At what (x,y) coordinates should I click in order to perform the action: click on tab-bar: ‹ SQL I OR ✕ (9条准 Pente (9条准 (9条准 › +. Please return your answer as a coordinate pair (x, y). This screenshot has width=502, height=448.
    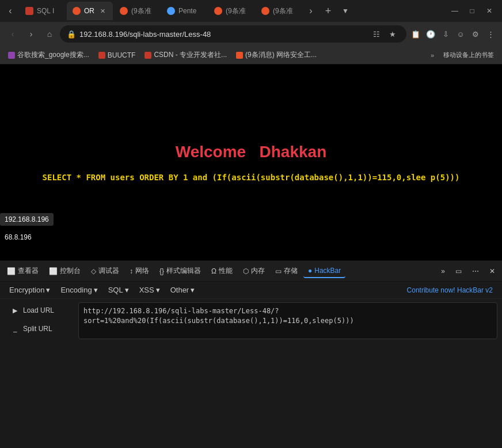
    Looking at the image, I should click on (251, 11).